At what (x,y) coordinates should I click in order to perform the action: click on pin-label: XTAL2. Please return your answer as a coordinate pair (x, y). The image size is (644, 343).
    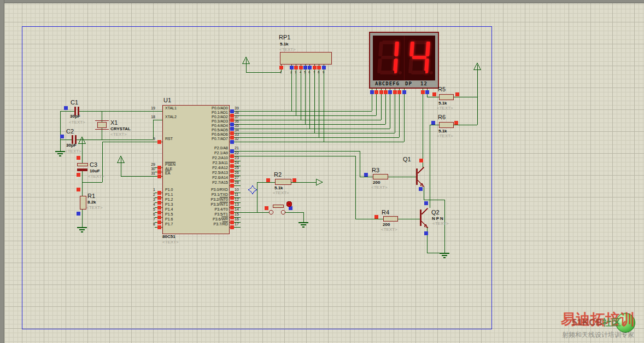
    Looking at the image, I should click on (171, 117).